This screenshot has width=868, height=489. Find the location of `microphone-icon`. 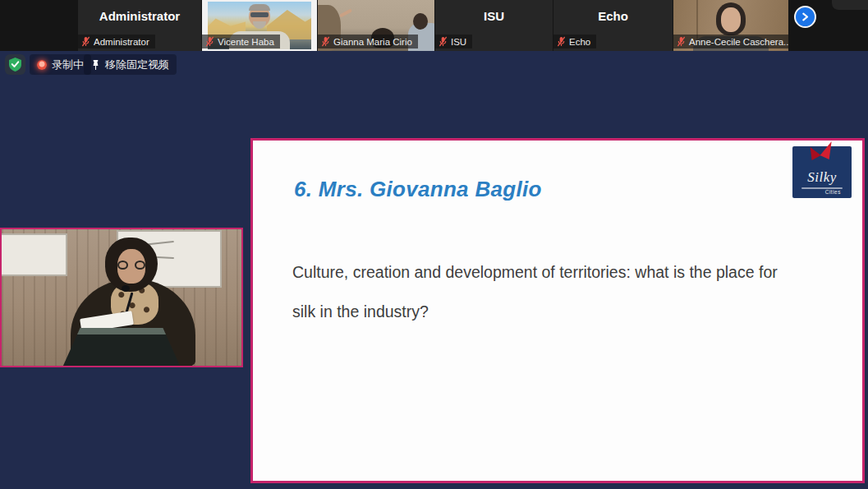

microphone-icon is located at coordinates (126, 288).